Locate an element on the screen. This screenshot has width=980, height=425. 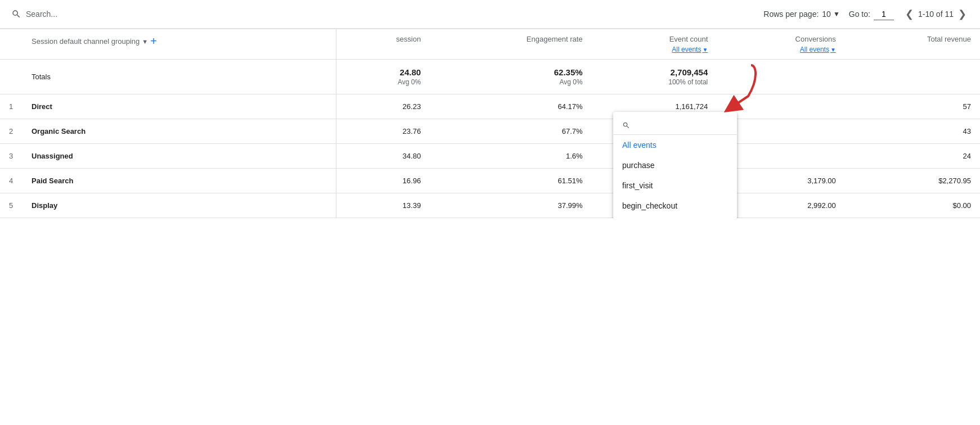
pagination-controls: Rows per page: 10 ▼ Go to: ❮ 1-10 of 11 … is located at coordinates (866, 14).